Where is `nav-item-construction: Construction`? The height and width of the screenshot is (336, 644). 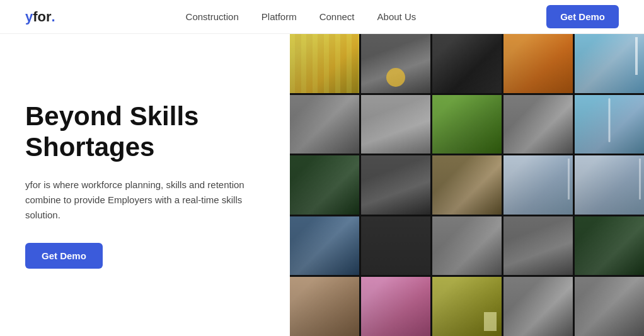
nav-item-construction: Construction is located at coordinates (212, 16).